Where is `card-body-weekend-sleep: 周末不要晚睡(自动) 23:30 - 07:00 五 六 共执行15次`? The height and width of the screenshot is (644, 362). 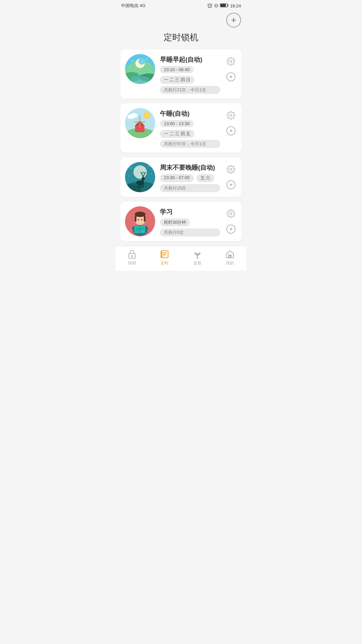 card-body-weekend-sleep: 周末不要晚睡(自动) 23:30 - 07:00 五 六 共执行15次 is located at coordinates (190, 177).